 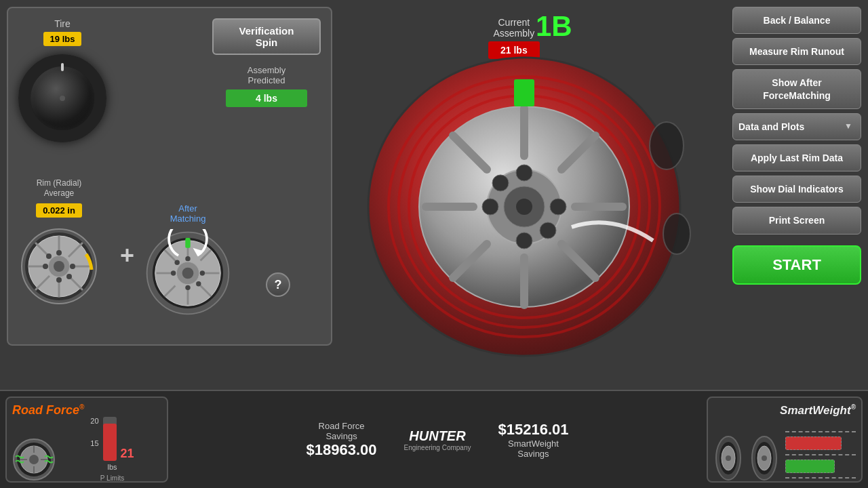 What do you see at coordinates (810, 466) in the screenshot?
I see `sw-bar-green` at bounding box center [810, 466].